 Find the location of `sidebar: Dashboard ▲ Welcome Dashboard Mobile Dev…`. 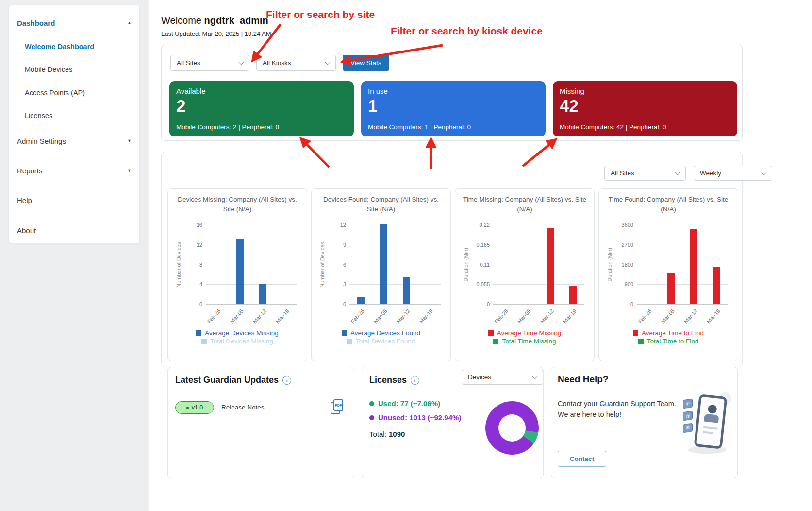

sidebar: Dashboard ▲ Welcome Dashboard Mobile Dev… is located at coordinates (74, 124).